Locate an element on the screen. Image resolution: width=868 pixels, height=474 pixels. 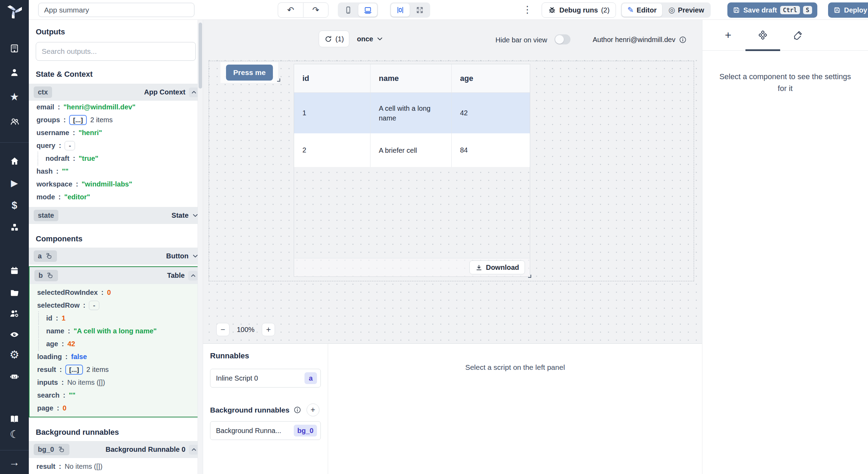
outputs-scrollbar is located at coordinates (200, 247).